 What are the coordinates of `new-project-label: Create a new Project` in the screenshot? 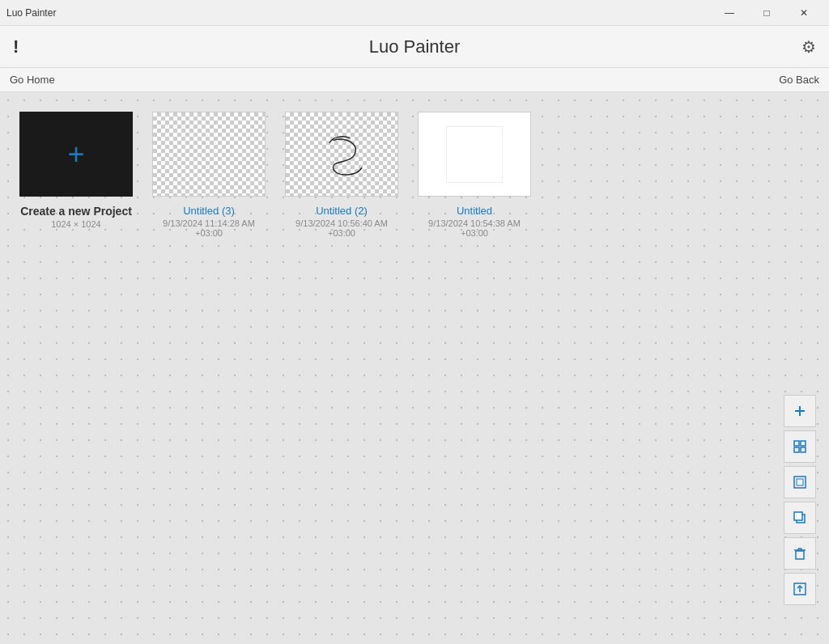 It's located at (76, 211).